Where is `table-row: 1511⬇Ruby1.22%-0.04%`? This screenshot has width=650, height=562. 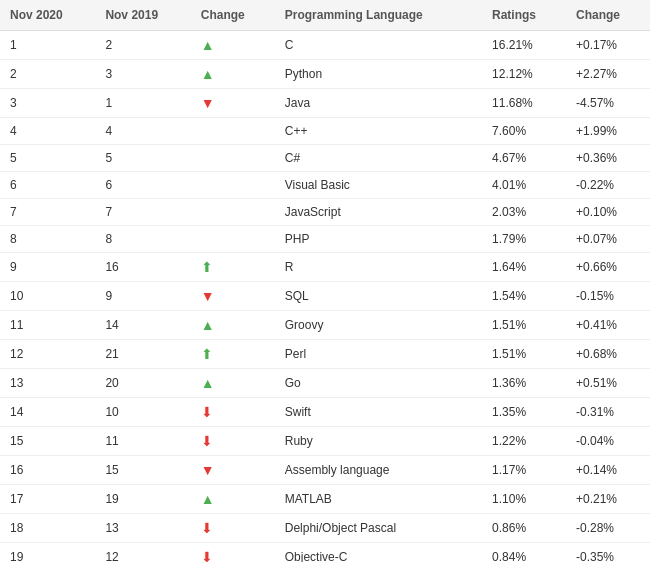 table-row: 1511⬇Ruby1.22%-0.04% is located at coordinates (325, 442).